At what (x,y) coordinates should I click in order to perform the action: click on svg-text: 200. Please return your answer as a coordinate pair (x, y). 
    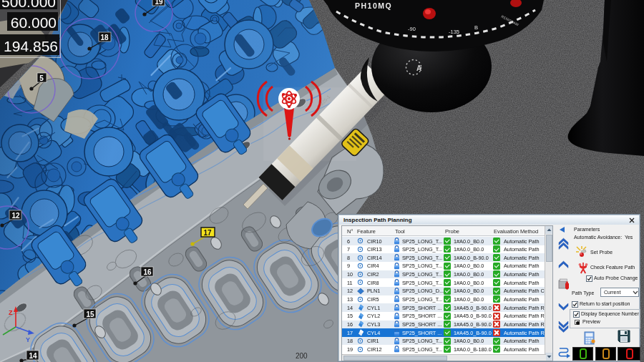
    Looking at the image, I should click on (302, 356).